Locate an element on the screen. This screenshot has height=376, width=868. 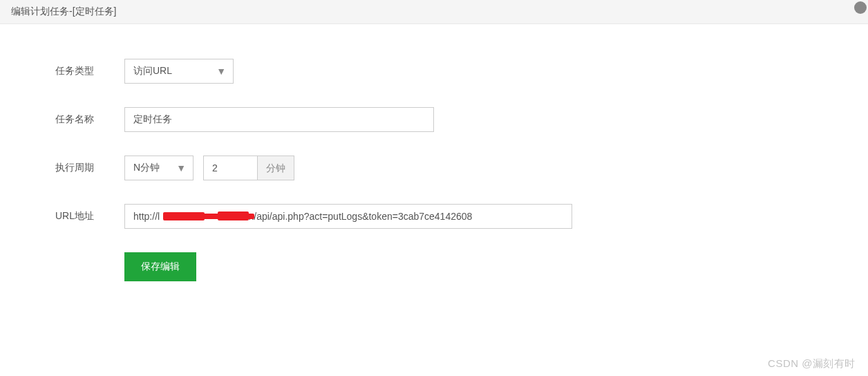
task-name-row: 任务名称 is located at coordinates (462, 120).